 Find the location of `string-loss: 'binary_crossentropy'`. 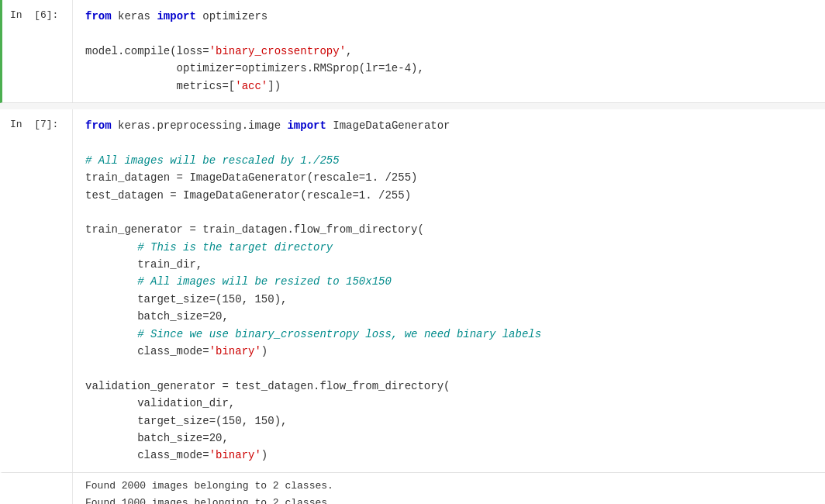

string-loss: 'binary_crossentropy' is located at coordinates (278, 51).